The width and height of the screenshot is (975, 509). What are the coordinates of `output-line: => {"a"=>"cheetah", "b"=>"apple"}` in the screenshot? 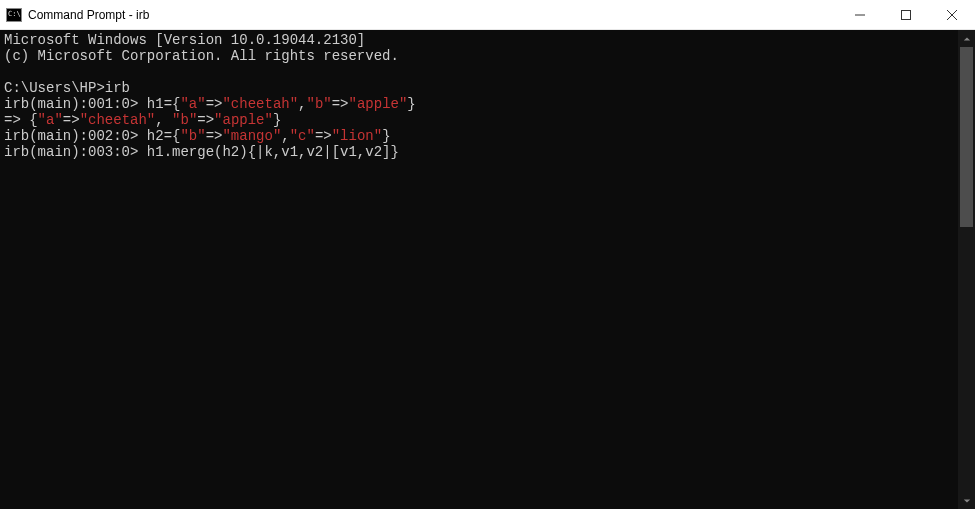 It's located at (479, 120).